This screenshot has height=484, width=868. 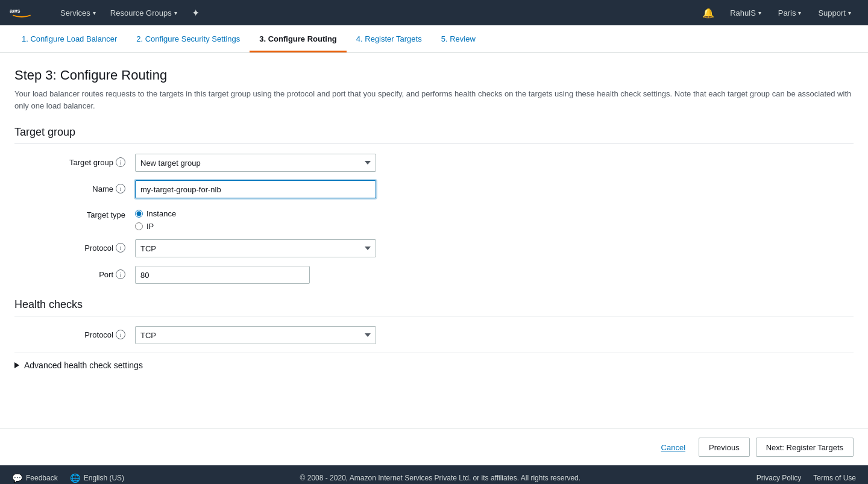 I want to click on top-navigation: aws Services ▾ Resource Groups ▾ ✦ 🔔 Rah…, so click(x=434, y=13).